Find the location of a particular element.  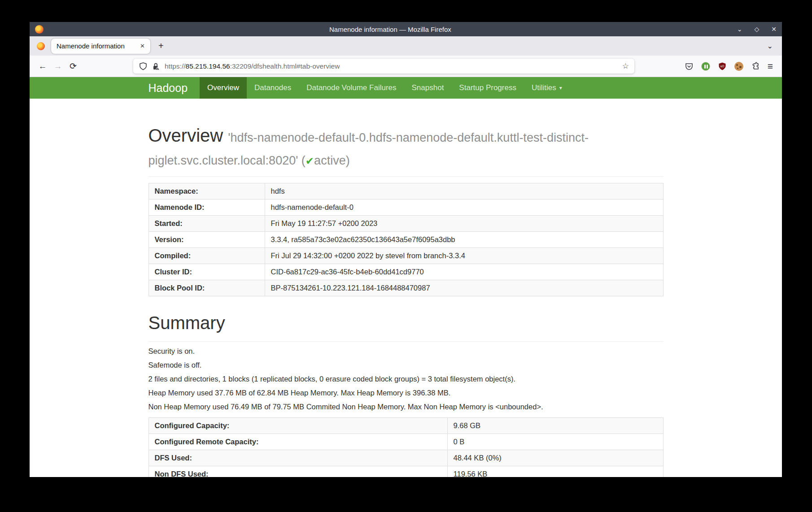

row-value: CID-6a817c29-ac36-45fc-b4eb-60dd41cd9770 is located at coordinates (464, 272).